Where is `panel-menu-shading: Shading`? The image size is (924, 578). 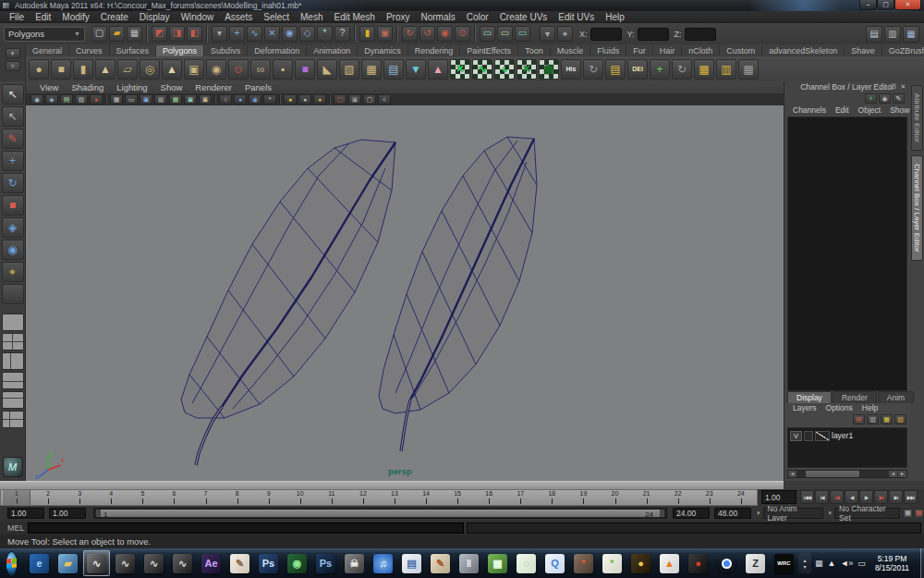
panel-menu-shading: Shading is located at coordinates (87, 87).